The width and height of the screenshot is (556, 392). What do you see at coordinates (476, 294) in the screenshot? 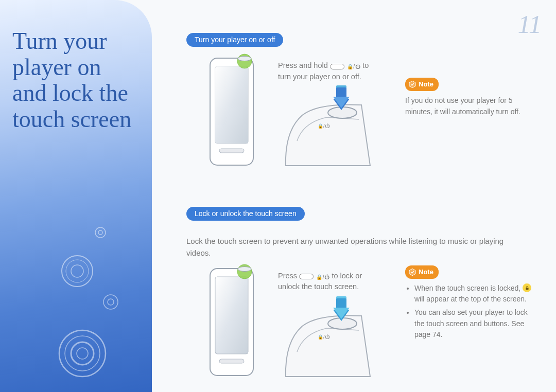
I see `note-bullet: When the touch screen is locked, will ap…` at bounding box center [476, 294].